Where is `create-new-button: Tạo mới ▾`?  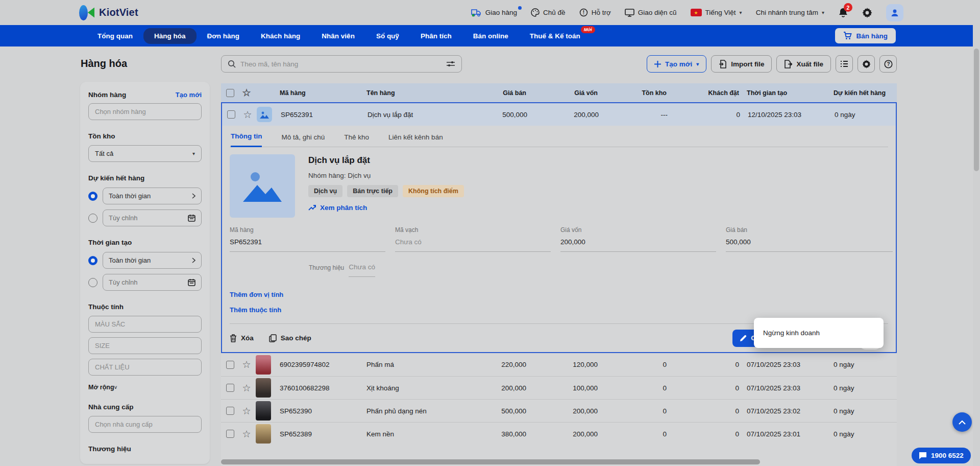 create-new-button: Tạo mới ▾ is located at coordinates (677, 64).